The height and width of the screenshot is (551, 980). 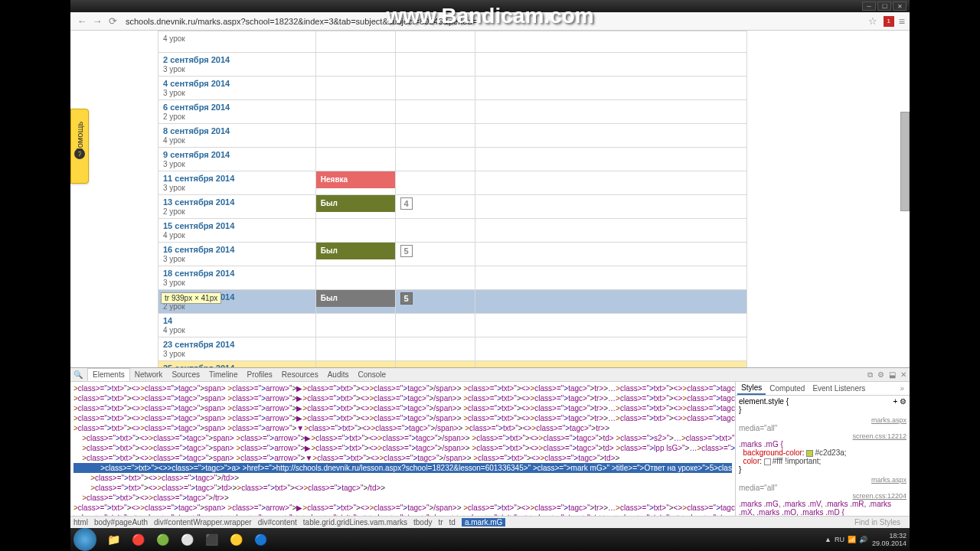 What do you see at coordinates (236, 540) in the screenshot?
I see `chrome2-icon: 🟡` at bounding box center [236, 540].